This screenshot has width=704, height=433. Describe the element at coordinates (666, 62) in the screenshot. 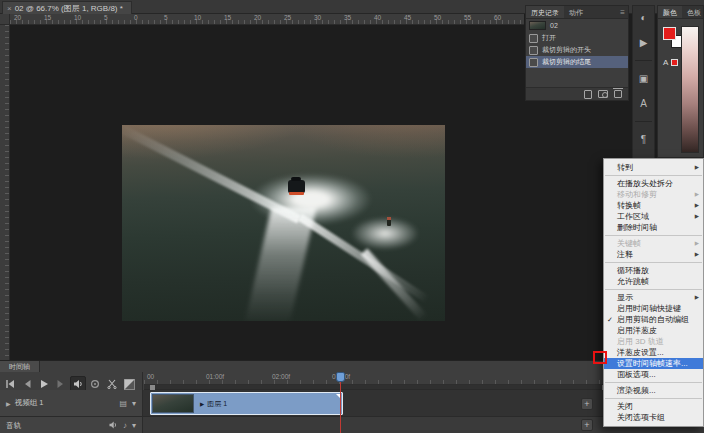

I see `gamut-warning-icon: A` at that location.